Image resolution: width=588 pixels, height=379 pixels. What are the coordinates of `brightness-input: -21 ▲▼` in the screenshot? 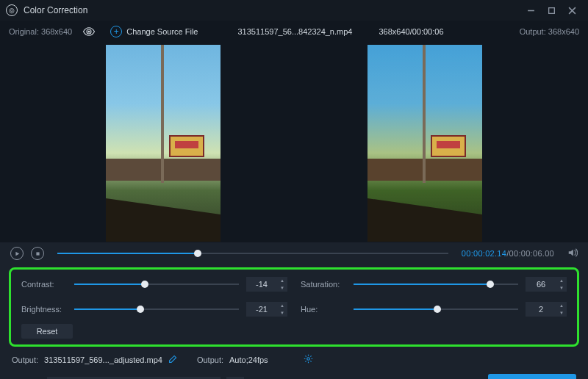 It's located at (267, 309).